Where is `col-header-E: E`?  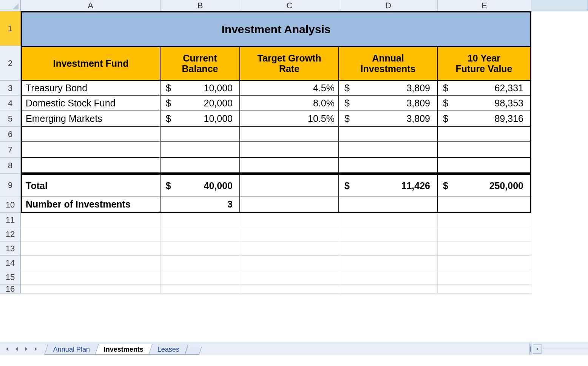 col-header-E: E is located at coordinates (485, 6).